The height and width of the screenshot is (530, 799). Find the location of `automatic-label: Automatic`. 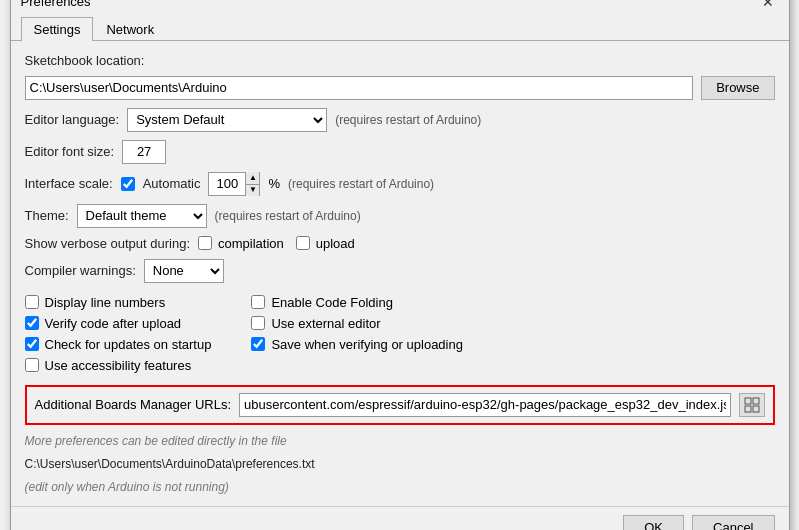

automatic-label: Automatic is located at coordinates (172, 184).